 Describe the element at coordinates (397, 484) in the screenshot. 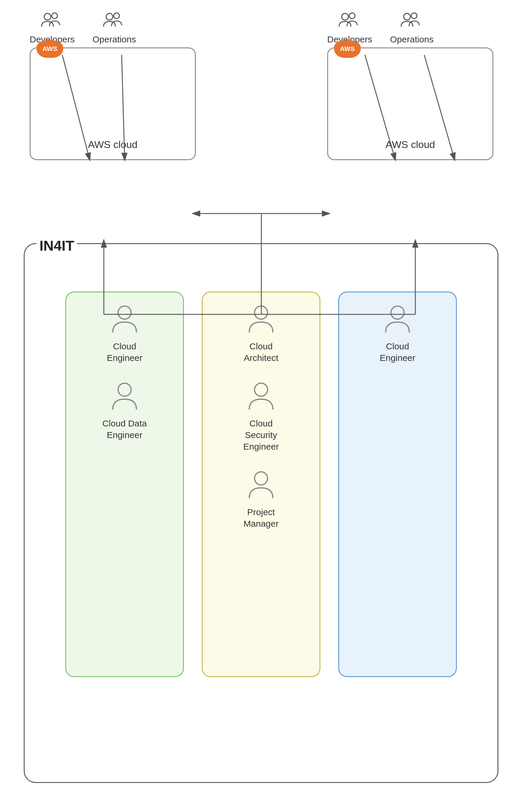

I see `blue-role-box: CloudEngineer` at that location.